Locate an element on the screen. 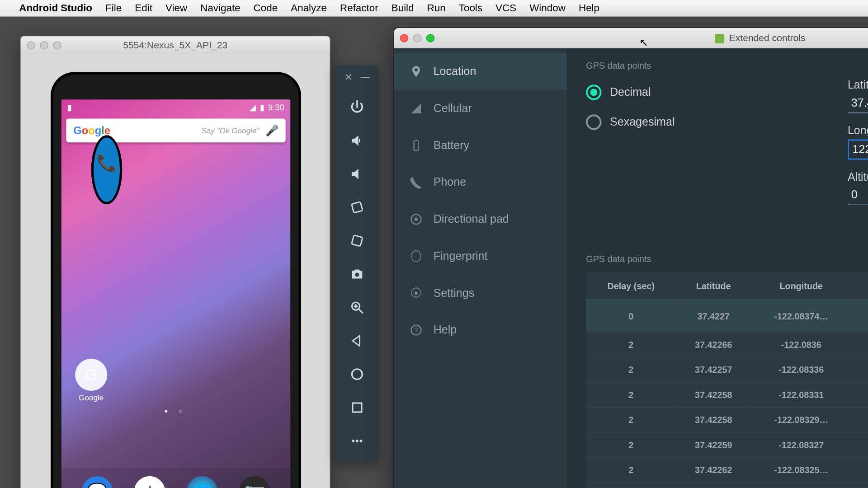 The height and width of the screenshot is (488, 868). power-icon is located at coordinates (357, 107).